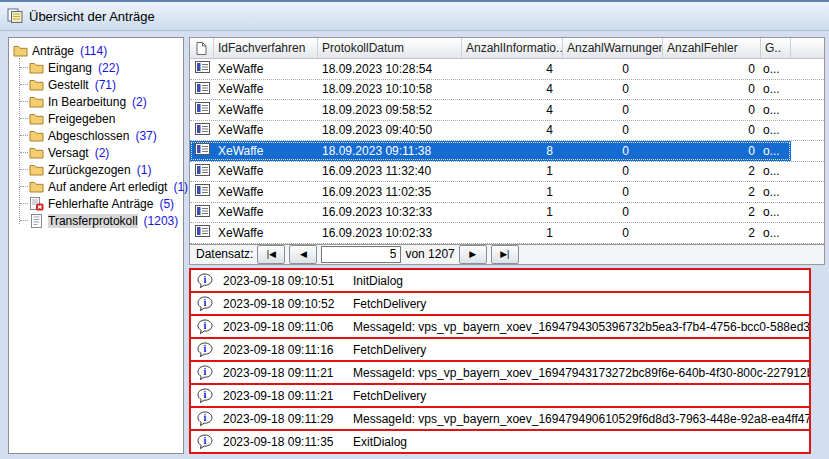 The width and height of the screenshot is (829, 459). Describe the element at coordinates (266, 48) in the screenshot. I see `column-header-idfachverfahren: IdFachverfahren` at that location.